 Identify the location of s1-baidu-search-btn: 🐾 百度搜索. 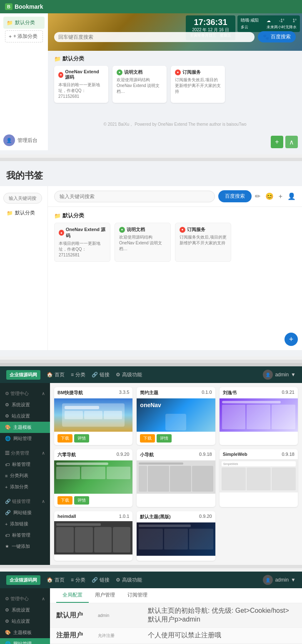
(277, 37).